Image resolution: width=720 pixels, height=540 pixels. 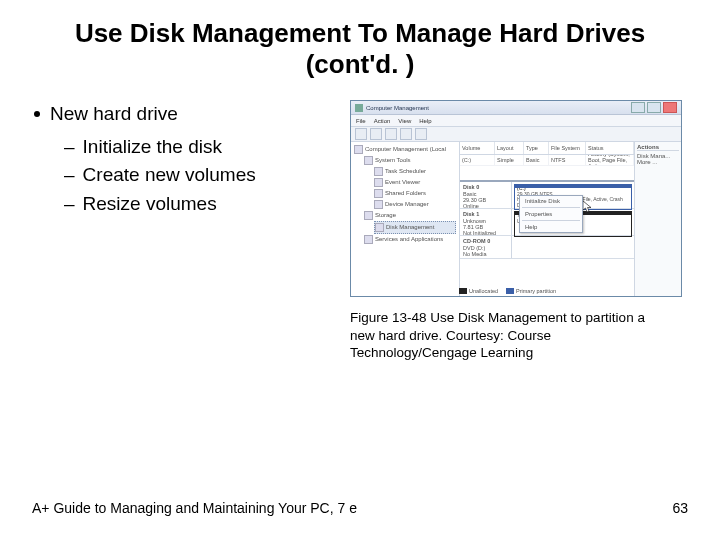 I want to click on menu-view: View, so click(x=404, y=121).